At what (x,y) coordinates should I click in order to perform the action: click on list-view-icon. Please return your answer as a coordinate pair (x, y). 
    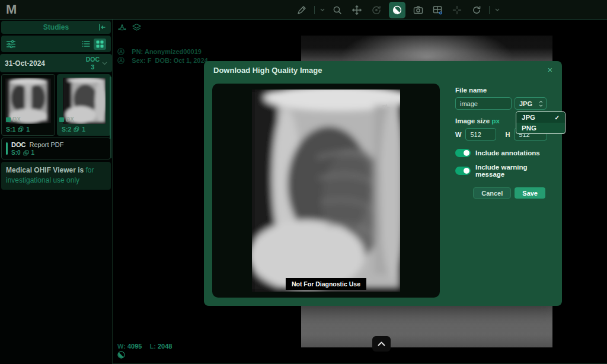
    Looking at the image, I should click on (86, 44).